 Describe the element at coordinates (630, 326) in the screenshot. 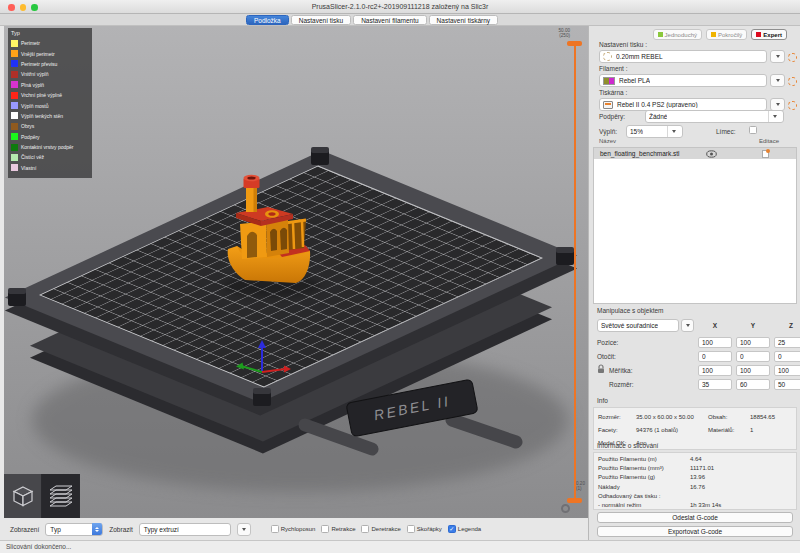

I see `coordinates-value: Světové souřadnice` at that location.